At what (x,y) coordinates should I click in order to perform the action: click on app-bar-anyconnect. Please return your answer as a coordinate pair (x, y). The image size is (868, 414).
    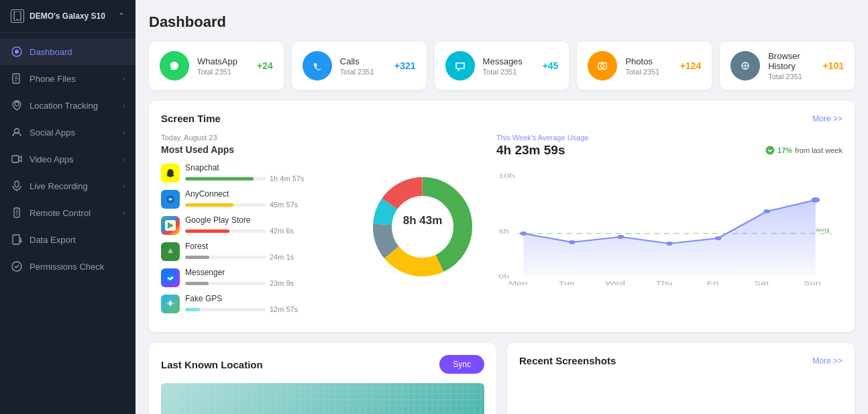
    Looking at the image, I should click on (209, 205).